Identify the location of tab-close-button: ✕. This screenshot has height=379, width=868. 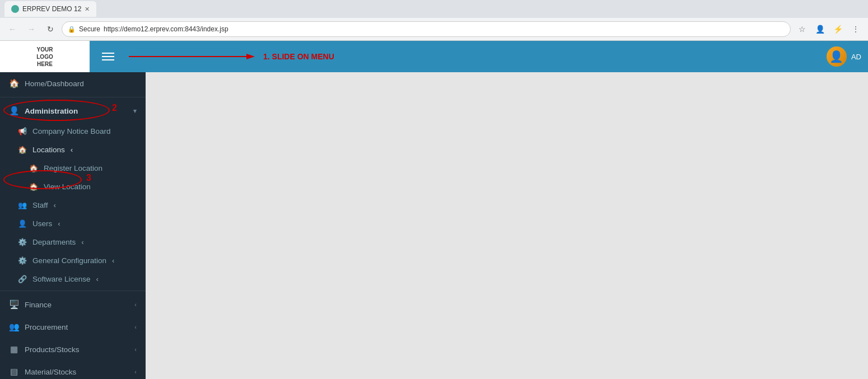
(87, 9).